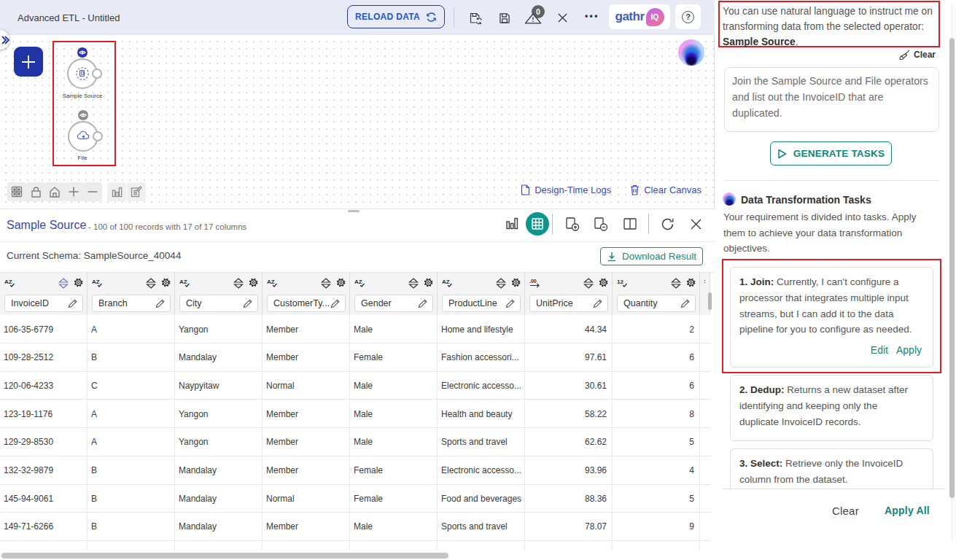 The height and width of the screenshot is (560, 956). What do you see at coordinates (620, 281) in the screenshot?
I see `svg-text: 12` at bounding box center [620, 281].